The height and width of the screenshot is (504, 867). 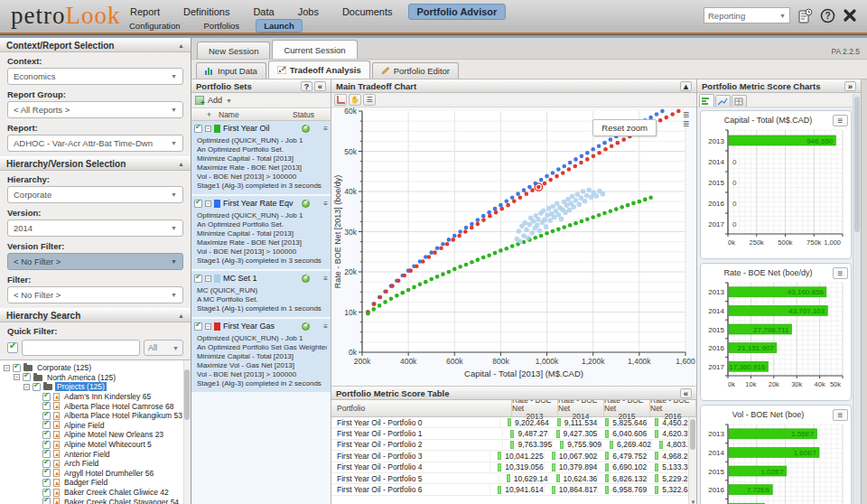 What do you see at coordinates (98, 387) in the screenshot?
I see `tree-item: −Projects (125)` at bounding box center [98, 387].